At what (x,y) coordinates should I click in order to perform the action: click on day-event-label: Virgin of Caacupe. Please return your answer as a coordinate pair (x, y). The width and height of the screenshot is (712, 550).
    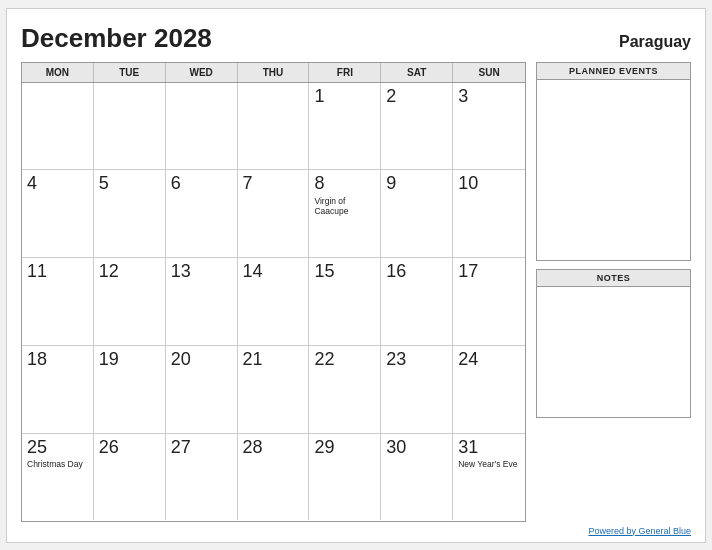
    Looking at the image, I should click on (344, 206).